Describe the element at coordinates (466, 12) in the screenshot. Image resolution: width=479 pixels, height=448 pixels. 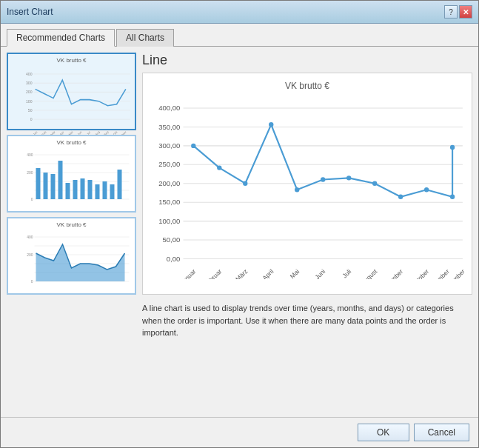
I see `close-button: ✕` at that location.